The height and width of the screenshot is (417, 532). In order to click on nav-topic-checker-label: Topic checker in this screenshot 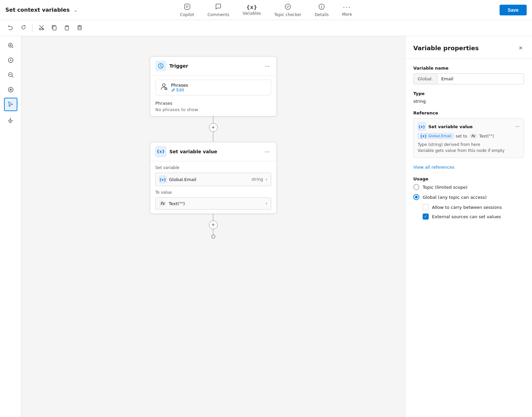, I will do `click(288, 15)`.